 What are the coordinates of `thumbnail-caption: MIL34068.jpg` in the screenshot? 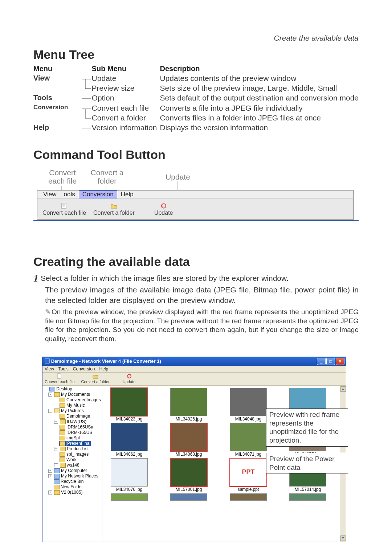 It's located at (189, 454).